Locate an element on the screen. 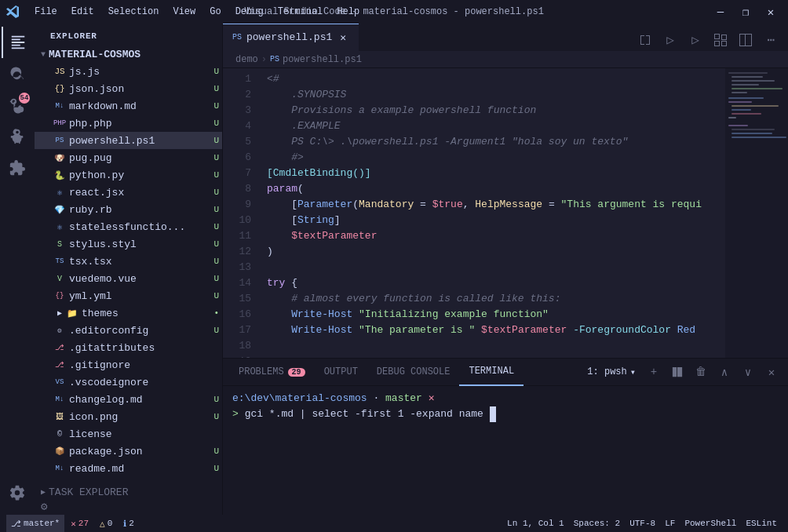 Image resolution: width=788 pixels, height=532 pixels. maximize-button: ❐ is located at coordinates (746, 12).